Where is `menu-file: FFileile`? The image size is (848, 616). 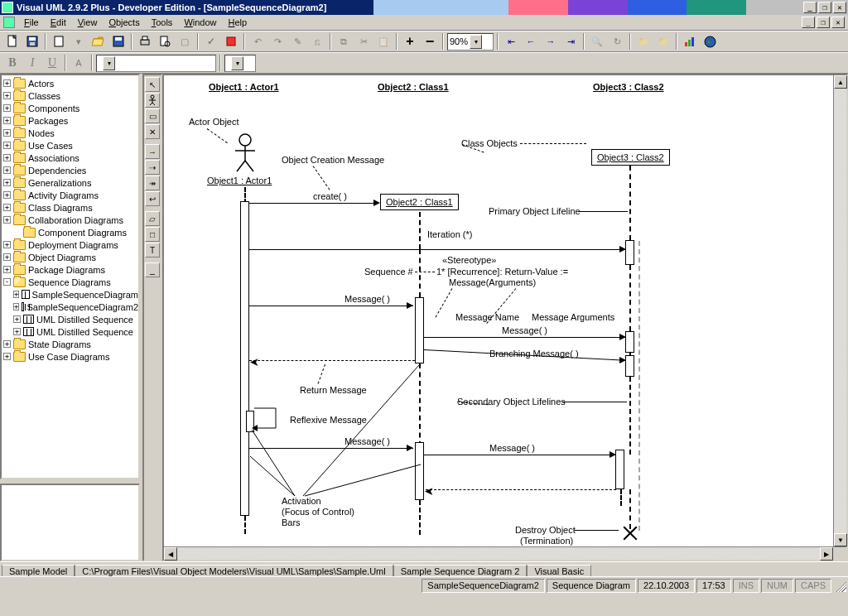 menu-file: FFileile is located at coordinates (31, 22).